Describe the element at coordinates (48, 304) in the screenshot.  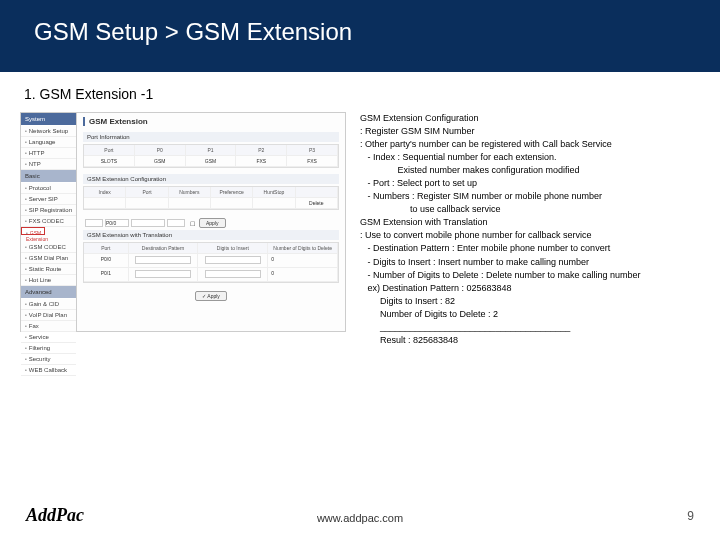
I see `sidebar-item: Gain & CID` at that location.